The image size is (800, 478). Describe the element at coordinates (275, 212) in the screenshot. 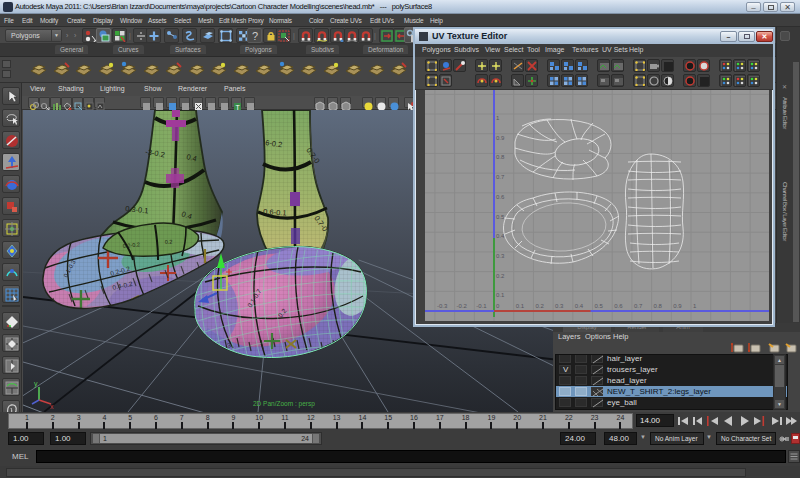

I see `svg-text: 0.6-0.1` at that location.